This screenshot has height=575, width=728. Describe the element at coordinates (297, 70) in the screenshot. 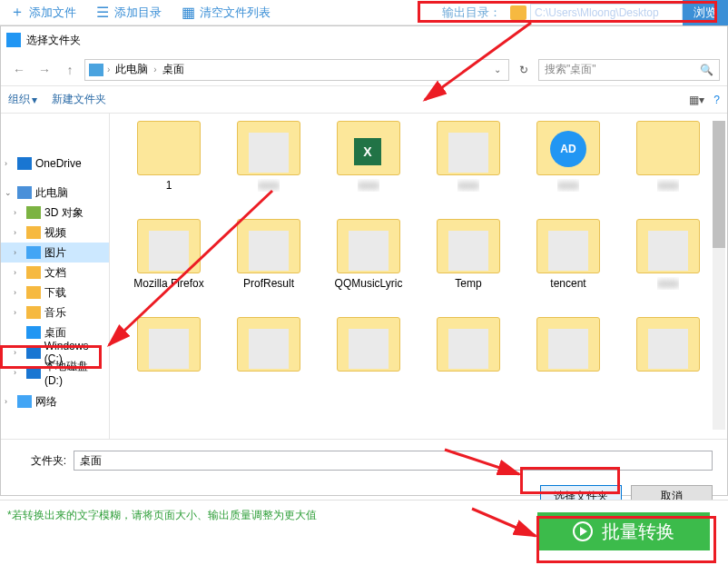

I see `address-bar: › 此电脑 › 桌面 ⌄` at that location.